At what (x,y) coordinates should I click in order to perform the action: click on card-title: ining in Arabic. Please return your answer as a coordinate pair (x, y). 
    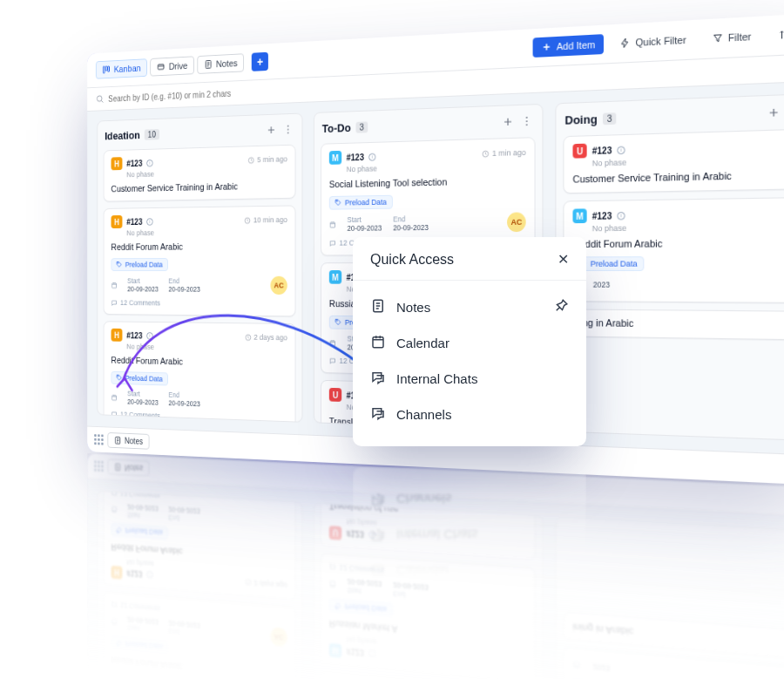
    Looking at the image, I should click on (678, 324).